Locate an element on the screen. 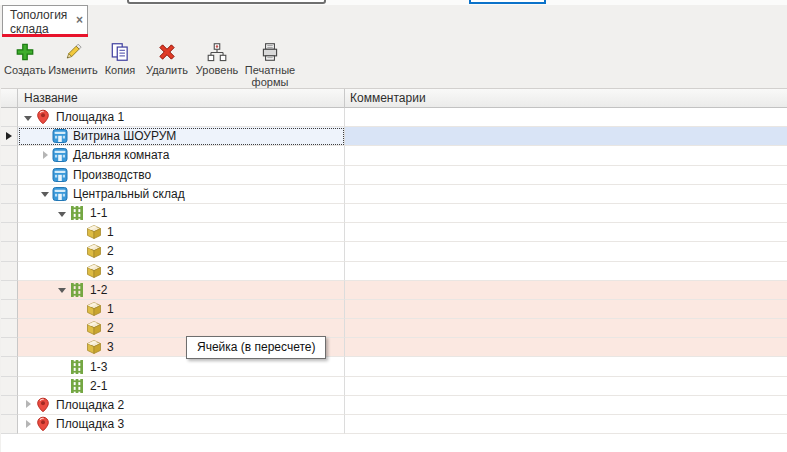 Image resolution: width=787 pixels, height=452 pixels. rack-icon is located at coordinates (77, 290).